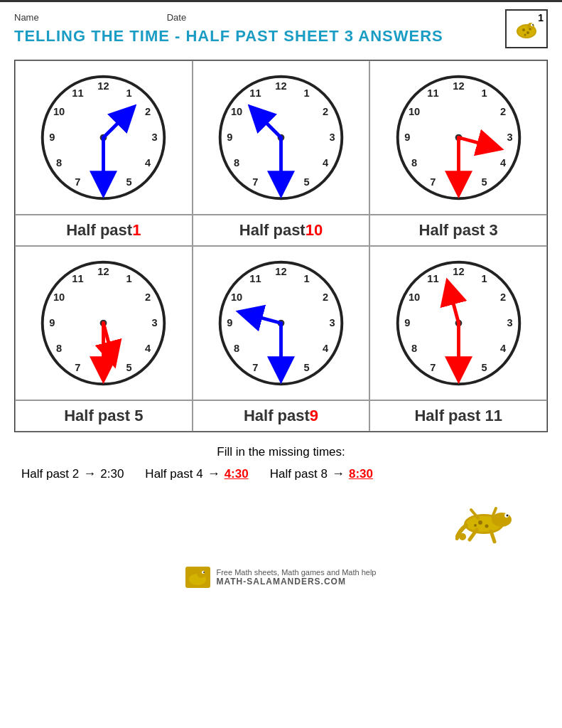 The image size is (562, 728). Describe the element at coordinates (104, 416) in the screenshot. I see `label-cell-4: Half past 5` at that location.